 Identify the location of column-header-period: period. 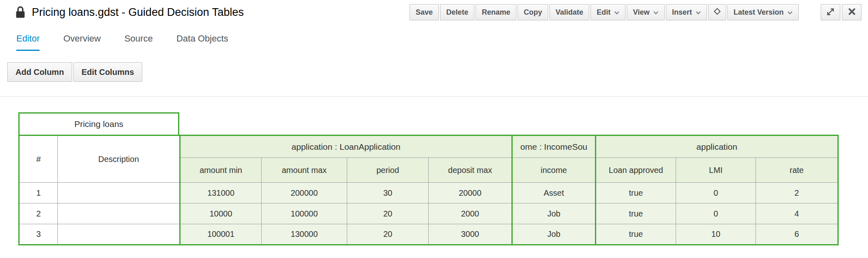
(388, 170).